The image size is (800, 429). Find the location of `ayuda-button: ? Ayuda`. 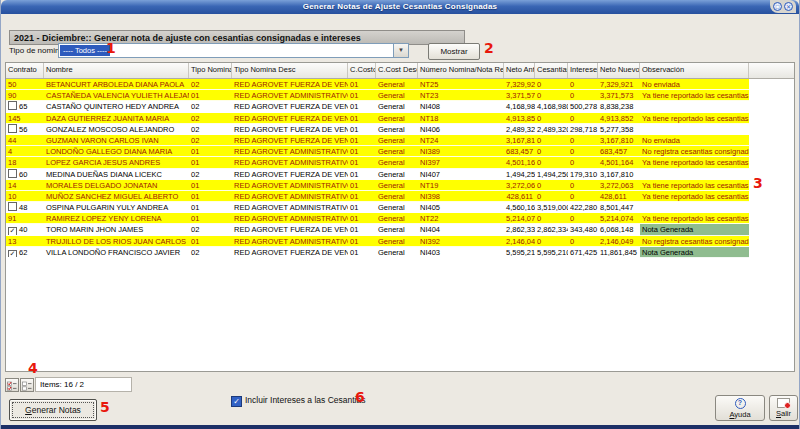

ayuda-button: ? Ayuda is located at coordinates (740, 408).